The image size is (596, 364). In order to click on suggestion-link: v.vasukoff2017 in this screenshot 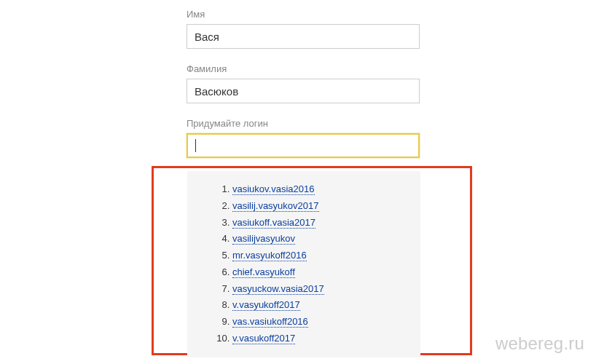, I will do `click(264, 339)`.